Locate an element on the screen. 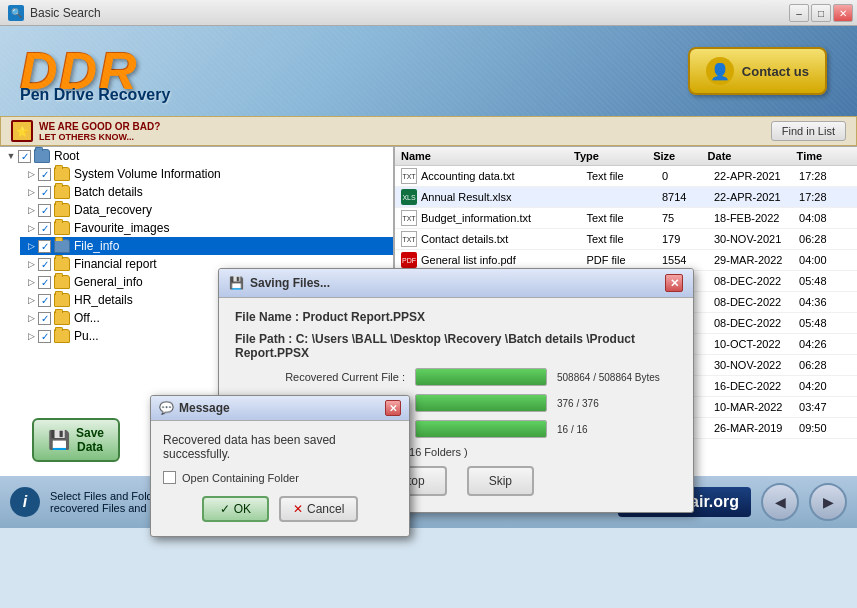  progress-folders-fill is located at coordinates (481, 429).